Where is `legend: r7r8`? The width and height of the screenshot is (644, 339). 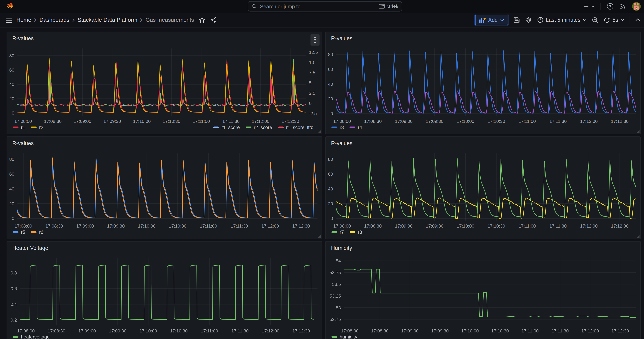
legend: r7r8 is located at coordinates (484, 232).